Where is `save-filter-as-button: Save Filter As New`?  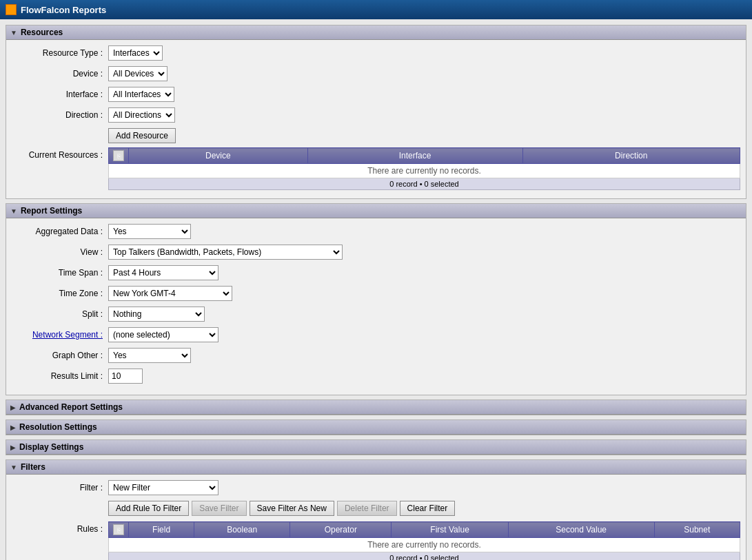
save-filter-as-button: Save Filter As New is located at coordinates (292, 508).